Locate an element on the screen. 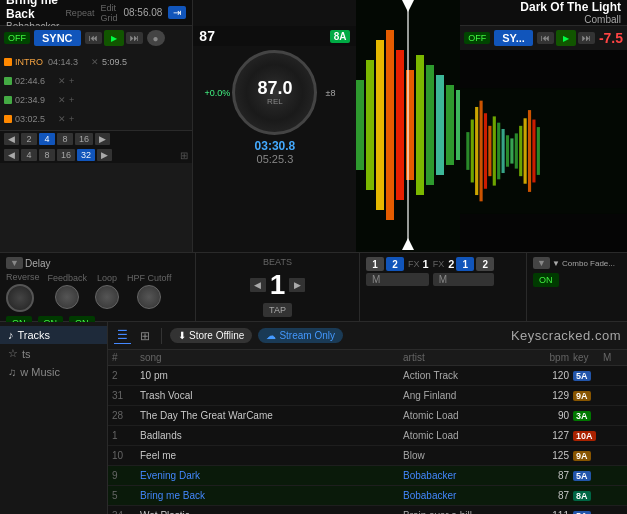  next-btn-left: ⏭ is located at coordinates (134, 38).